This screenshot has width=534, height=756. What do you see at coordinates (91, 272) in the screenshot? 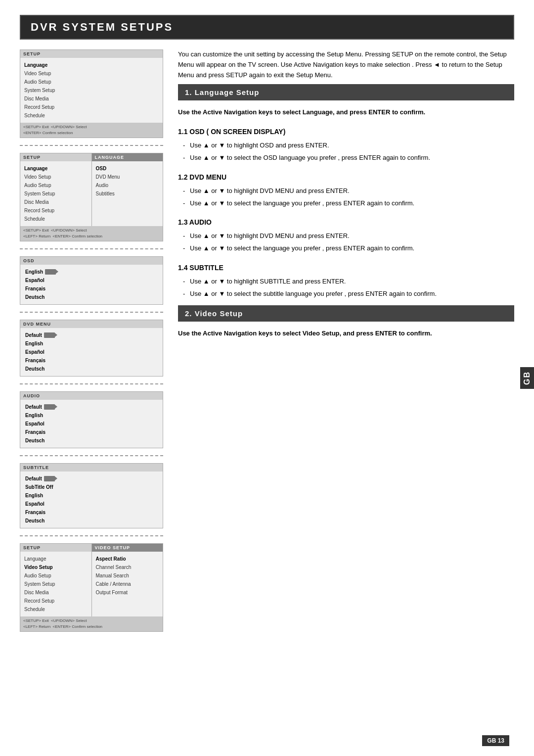
I see `osd-item-english: English` at bounding box center [91, 272].